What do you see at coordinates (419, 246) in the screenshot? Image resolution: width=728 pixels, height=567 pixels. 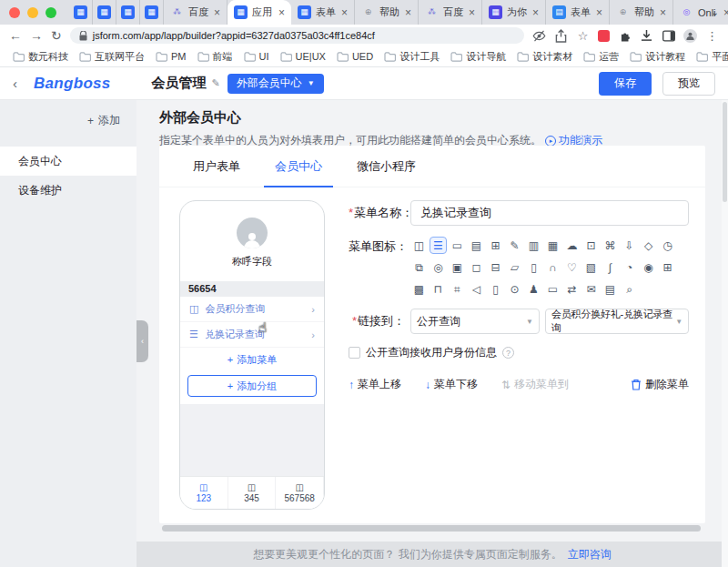 I see `id-card-icon: ◫` at bounding box center [419, 246].